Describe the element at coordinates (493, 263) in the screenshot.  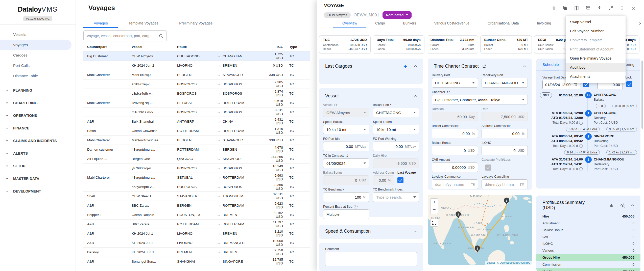
I see `leaflet-link: Leaflet | ©` at that location.